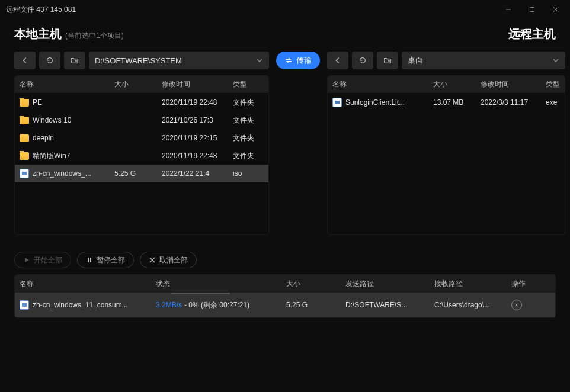 The height and width of the screenshot is (392, 570). What do you see at coordinates (532, 9) in the screenshot?
I see `window-controls` at bounding box center [532, 9].